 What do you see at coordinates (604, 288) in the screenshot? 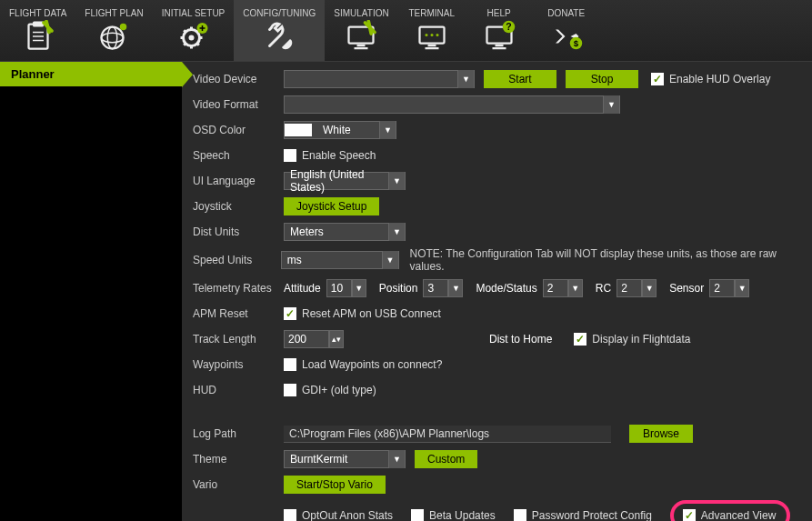
I see `rc-label: RC` at bounding box center [604, 288].